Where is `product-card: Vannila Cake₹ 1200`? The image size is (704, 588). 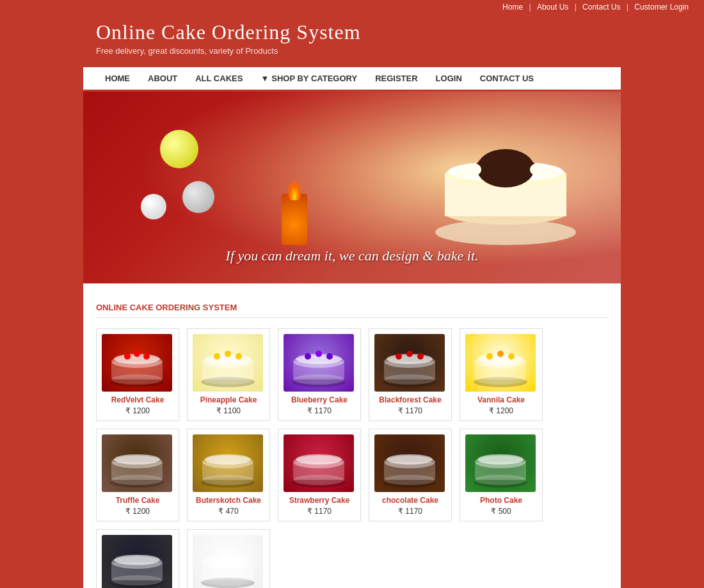 product-card: Vannila Cake₹ 1200 is located at coordinates (501, 375).